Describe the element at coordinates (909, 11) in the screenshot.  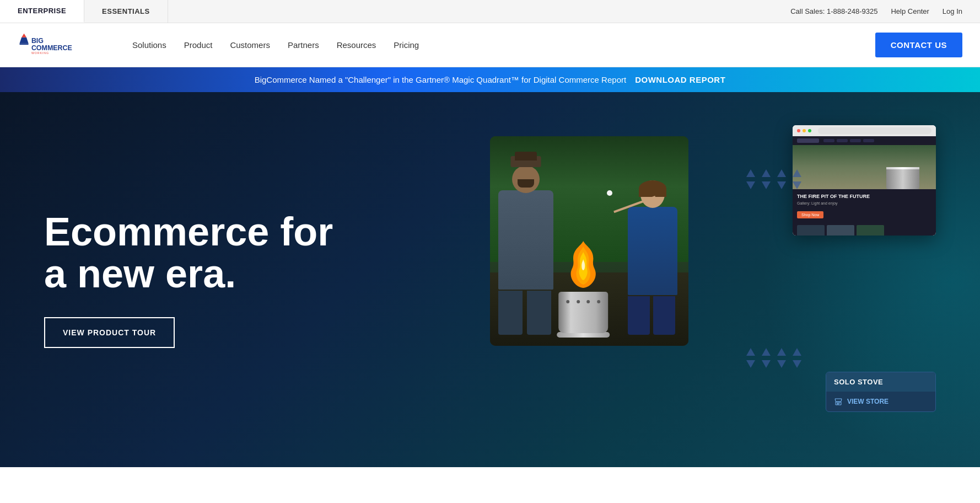
I see `help-center-link: Help Center` at that location.